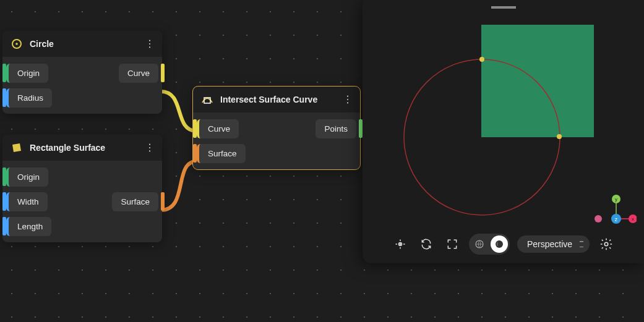  Describe the element at coordinates (82, 44) in the screenshot. I see `node-header: Circle ⋯` at that location.